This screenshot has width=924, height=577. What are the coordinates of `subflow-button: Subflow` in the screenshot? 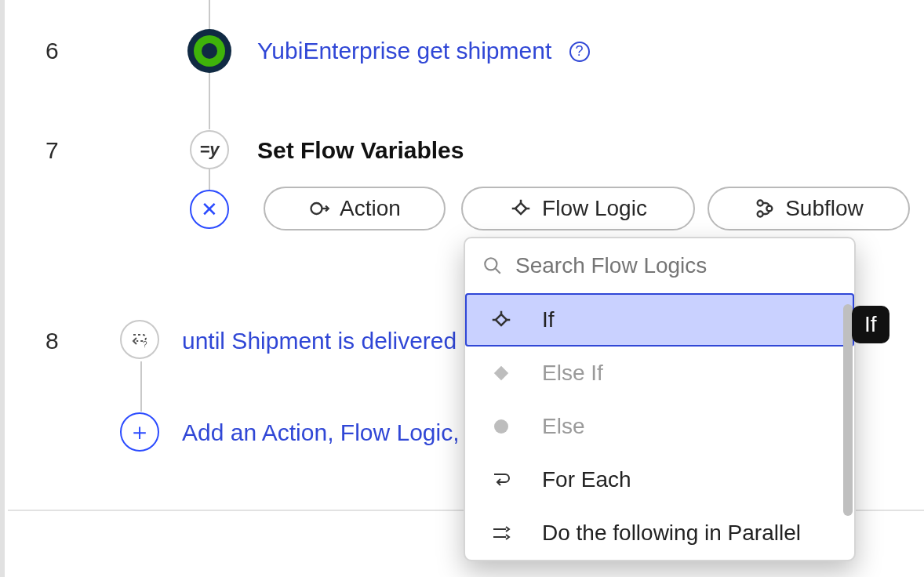 It's located at (809, 209).